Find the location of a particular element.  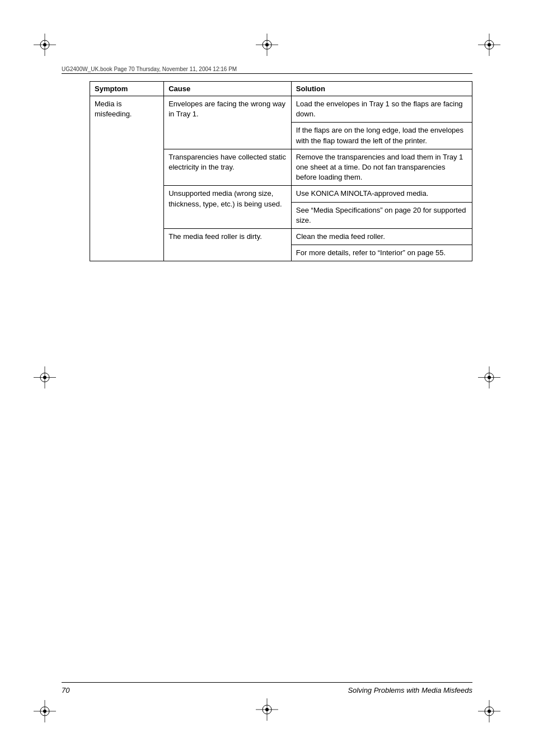

solution-cell-transparencies: Remove the transparencies and load them … is located at coordinates (382, 167).